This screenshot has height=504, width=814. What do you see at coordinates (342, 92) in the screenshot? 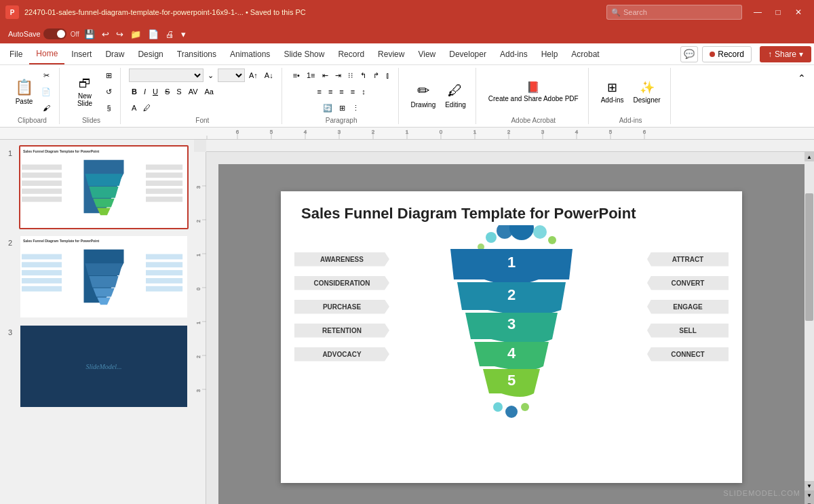
I see `paragraph-buttons: ≡• 1≡ ⇤ ⇥ ⁝⁝ ↰ ↱ ⫿ ≡ ≡ ≡ ≡ ↕ 🔄` at bounding box center [342, 92].